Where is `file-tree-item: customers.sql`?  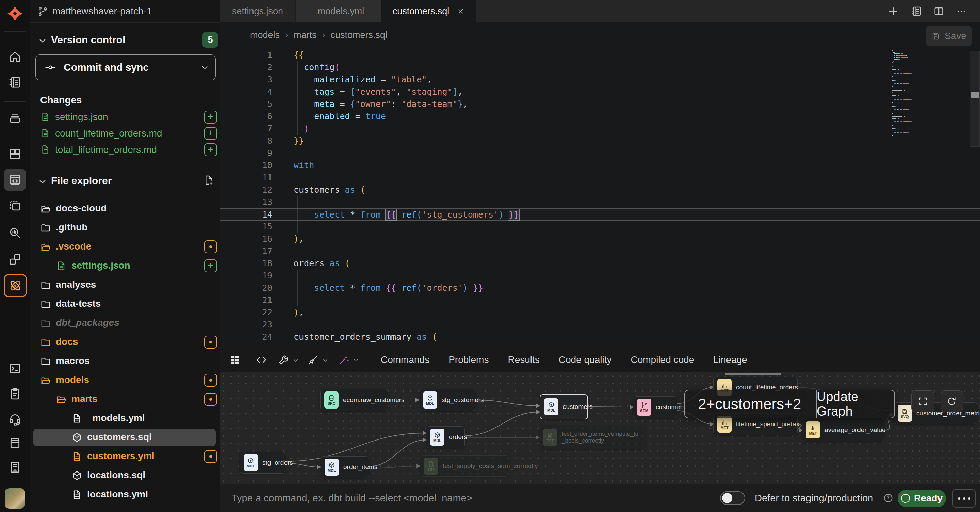
file-tree-item: customers.sql is located at coordinates (125, 437).